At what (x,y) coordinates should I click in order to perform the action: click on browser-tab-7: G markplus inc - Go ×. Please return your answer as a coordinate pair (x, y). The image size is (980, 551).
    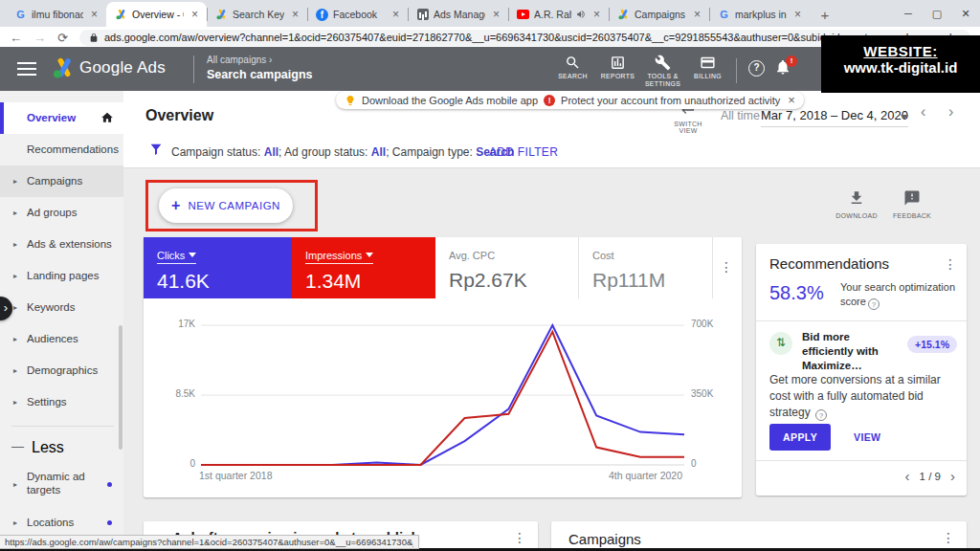
    Looking at the image, I should click on (760, 14).